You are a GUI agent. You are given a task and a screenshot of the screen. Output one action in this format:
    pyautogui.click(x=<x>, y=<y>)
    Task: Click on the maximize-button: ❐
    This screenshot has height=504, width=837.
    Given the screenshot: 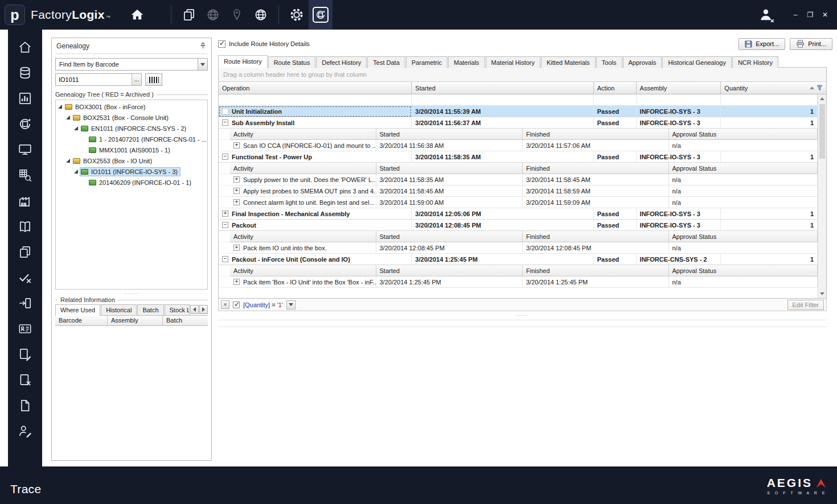 What is the action you would take?
    pyautogui.click(x=810, y=15)
    